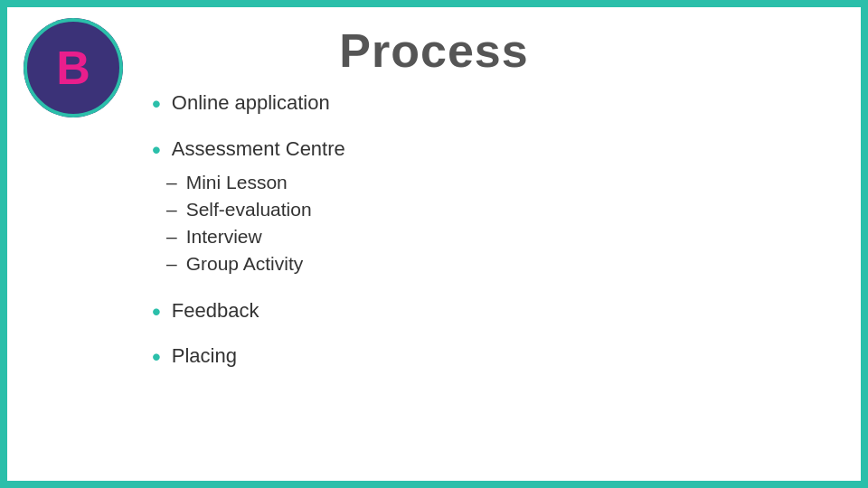 The width and height of the screenshot is (868, 488). I want to click on logo-letter: B, so click(73, 68).